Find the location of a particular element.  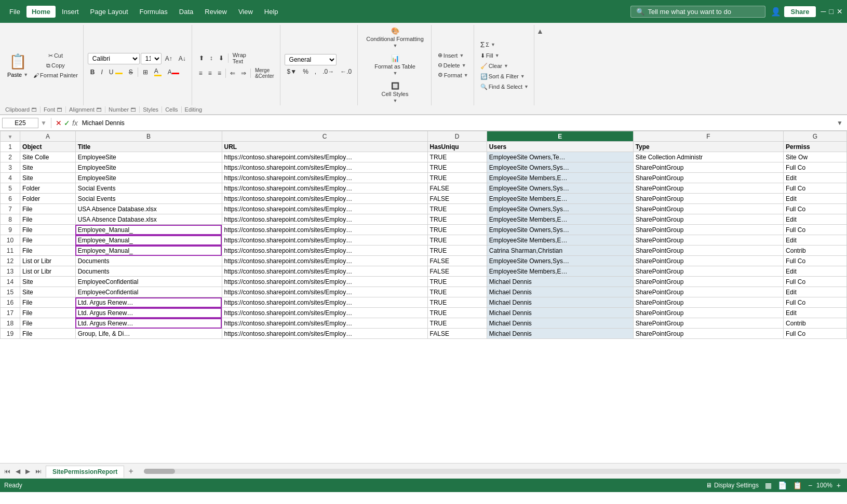

next-sheet-button: ▶ is located at coordinates (28, 471).